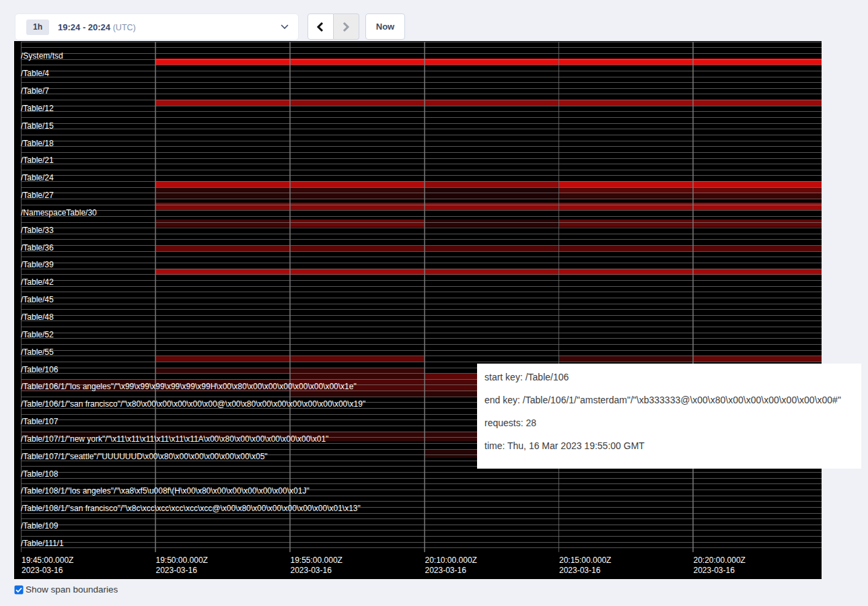 The image size is (868, 606). Describe the element at coordinates (38, 265) in the screenshot. I see `svg-text: /Table/39` at that location.